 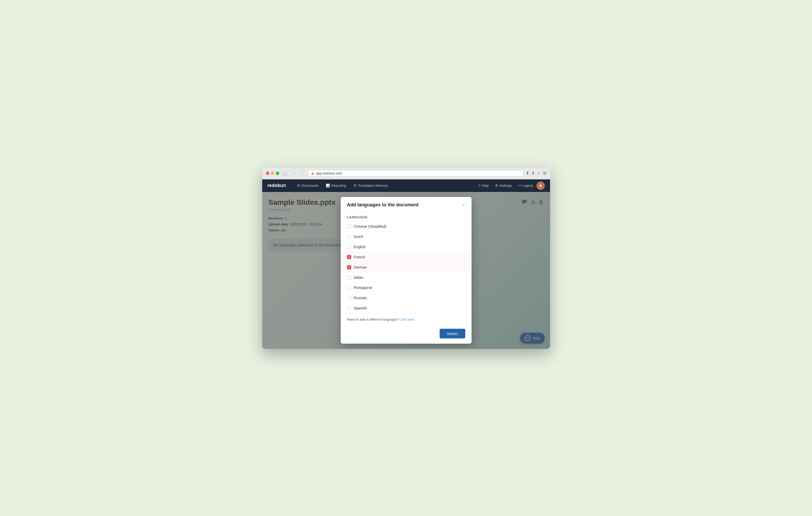 What do you see at coordinates (339, 185) in the screenshot?
I see `nav-reporting-label: Reporting` at bounding box center [339, 185].